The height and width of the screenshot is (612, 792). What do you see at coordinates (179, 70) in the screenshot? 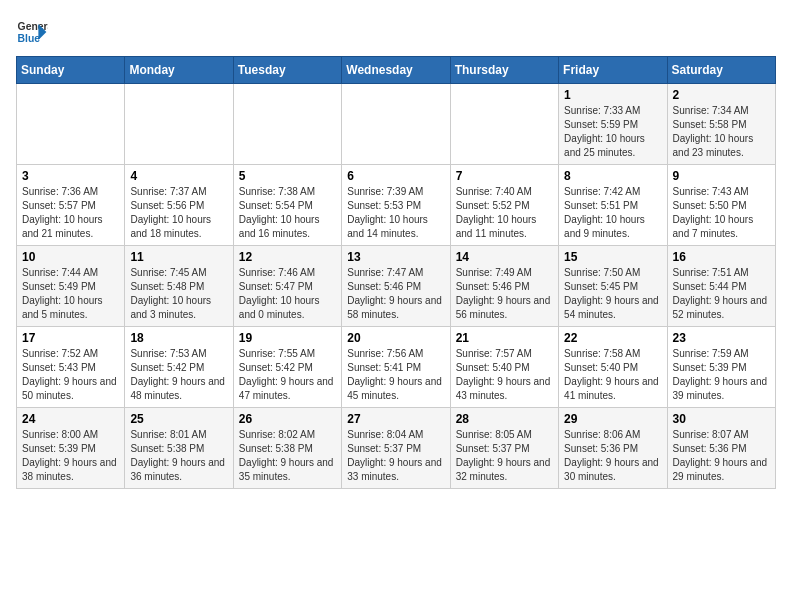
I see `weekday-header-cell: Monday` at bounding box center [179, 70].